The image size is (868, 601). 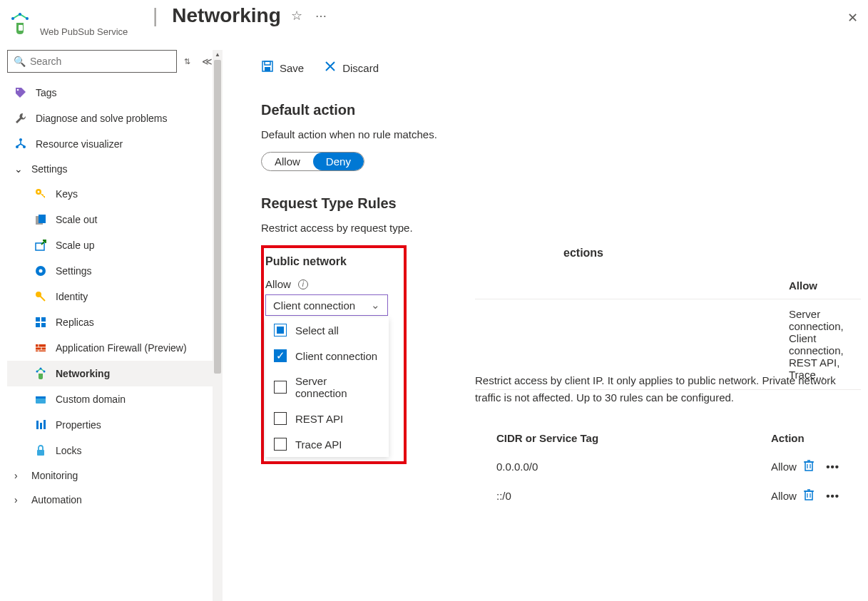 I want to click on sidebar-item-replicas: Replicas, so click(x=112, y=322).